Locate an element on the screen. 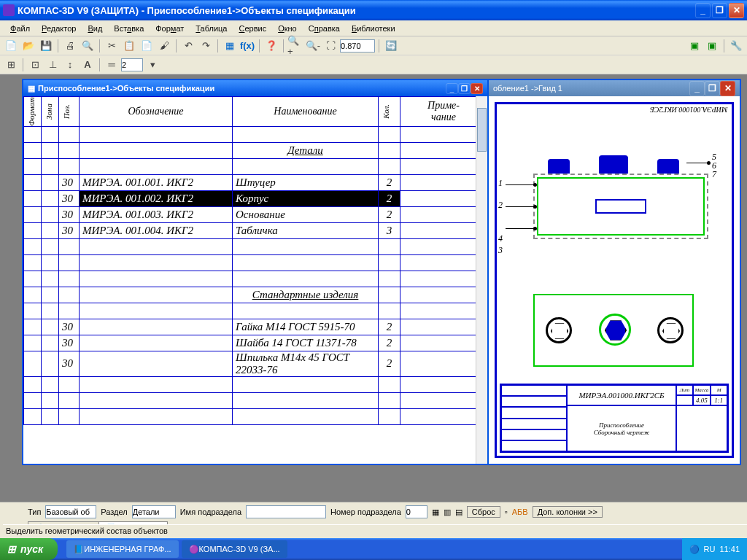  spec-scrollbar is located at coordinates (481, 280).